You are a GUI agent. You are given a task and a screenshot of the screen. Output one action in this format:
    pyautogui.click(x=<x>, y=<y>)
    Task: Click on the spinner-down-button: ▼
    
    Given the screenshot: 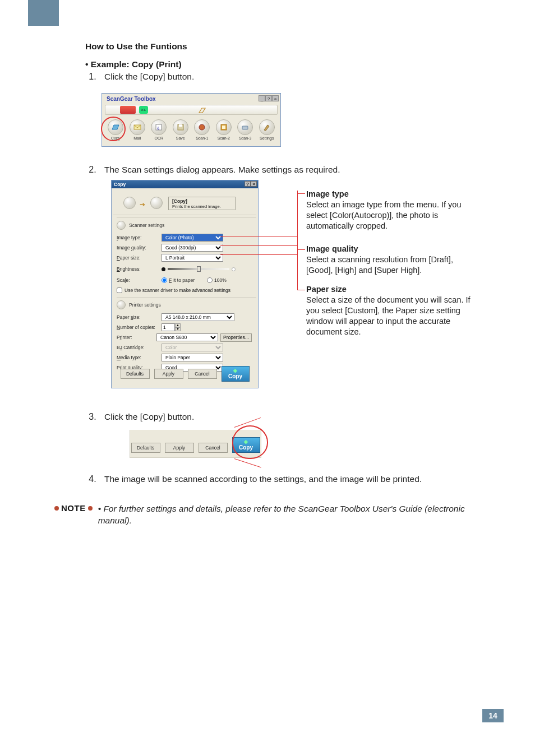 What is the action you would take?
    pyautogui.click(x=178, y=330)
    